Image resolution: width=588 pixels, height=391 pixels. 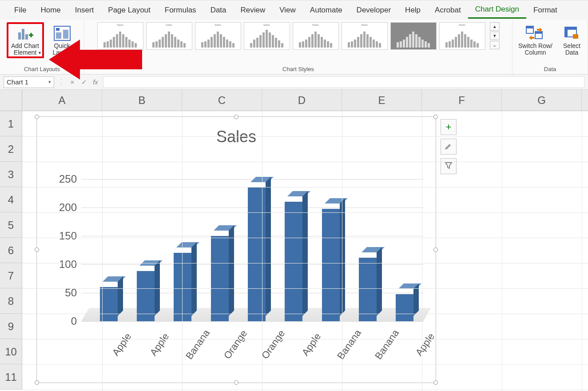 I want to click on row-header-6: 6, so click(x=11, y=251).